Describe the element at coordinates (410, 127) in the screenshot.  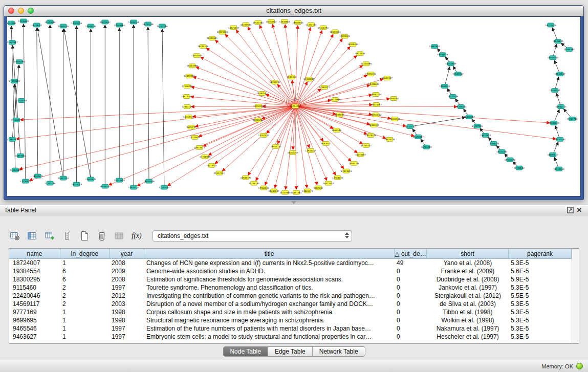
I see `graph-node-label: 12515152` at that location.